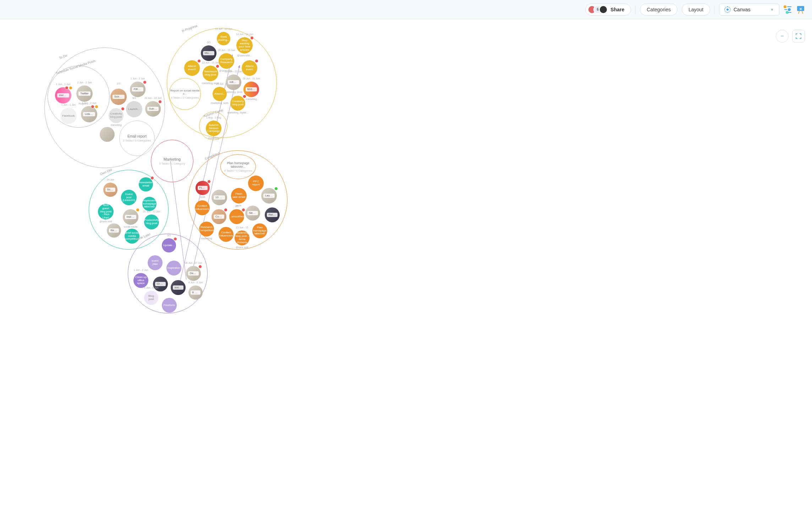  What do you see at coordinates (107, 134) in the screenshot?
I see `task-node-cal` at bounding box center [107, 134].